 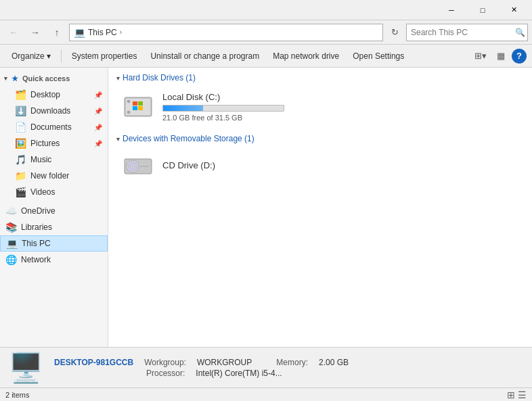 I want to click on search-input, so click(x=462, y=32).